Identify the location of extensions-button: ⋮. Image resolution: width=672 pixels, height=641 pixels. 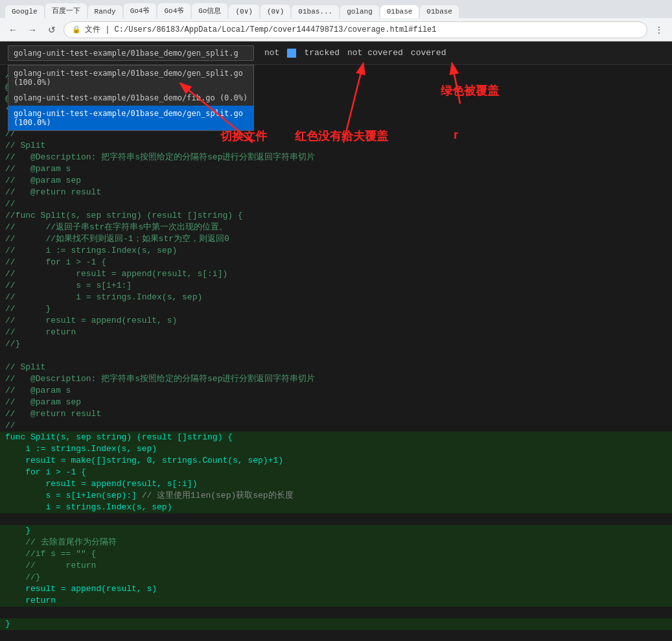
(659, 30).